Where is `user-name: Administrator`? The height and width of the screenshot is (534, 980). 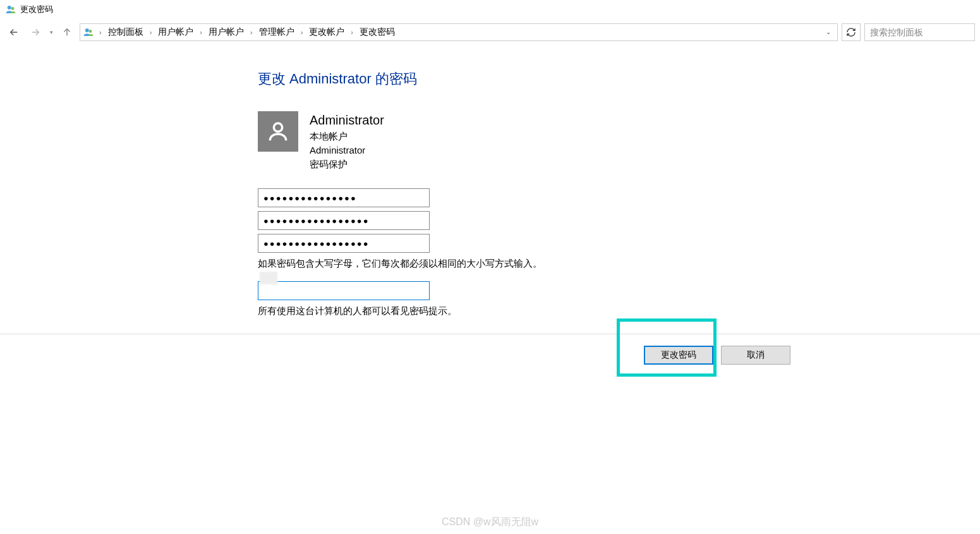 user-name: Administrator is located at coordinates (347, 120).